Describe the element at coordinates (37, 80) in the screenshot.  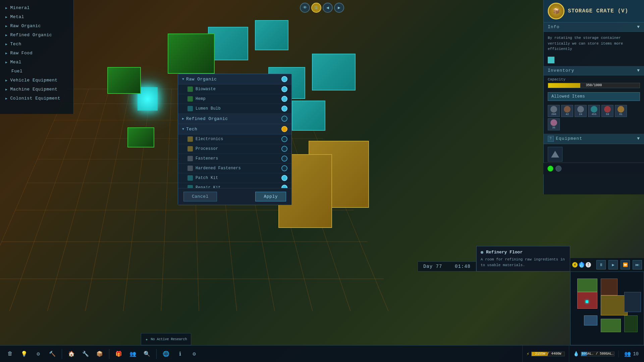
I see `sidebar-item-vehicle-equipment: ▶ Vehicle Equipment` at that location.